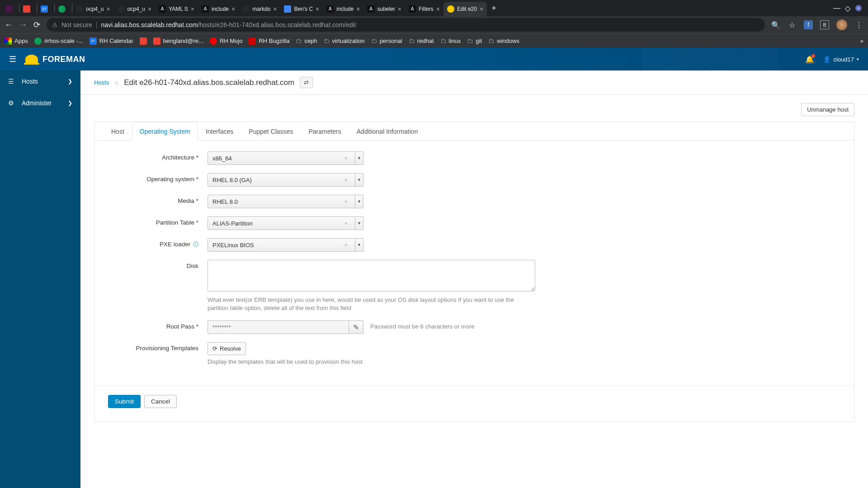 This screenshot has height=488, width=868. Describe the element at coordinates (465, 9) in the screenshot. I see `browser-tab-active: Edit e20×` at that location.